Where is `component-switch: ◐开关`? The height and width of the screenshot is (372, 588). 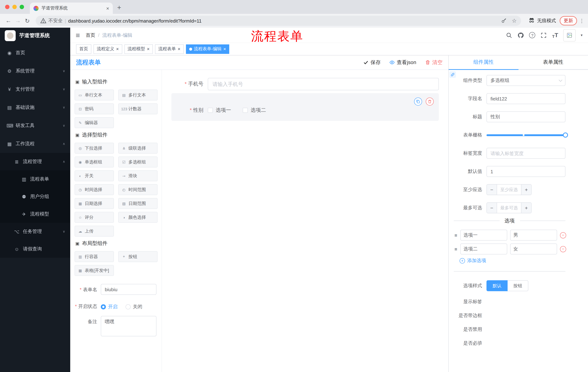 component-switch: ◐开关 is located at coordinates (94, 176).